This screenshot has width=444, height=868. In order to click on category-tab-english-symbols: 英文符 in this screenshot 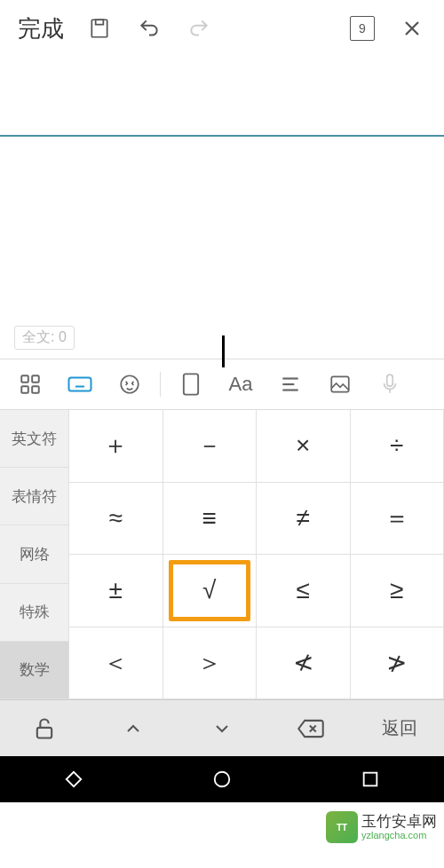, I will do `click(35, 438)`.